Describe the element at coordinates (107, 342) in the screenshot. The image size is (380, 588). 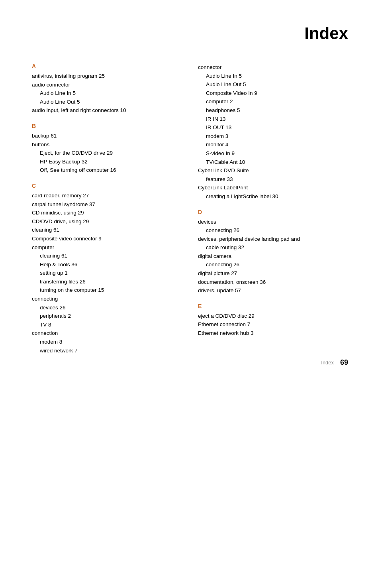
I see `index-entry: modem 8` at that location.